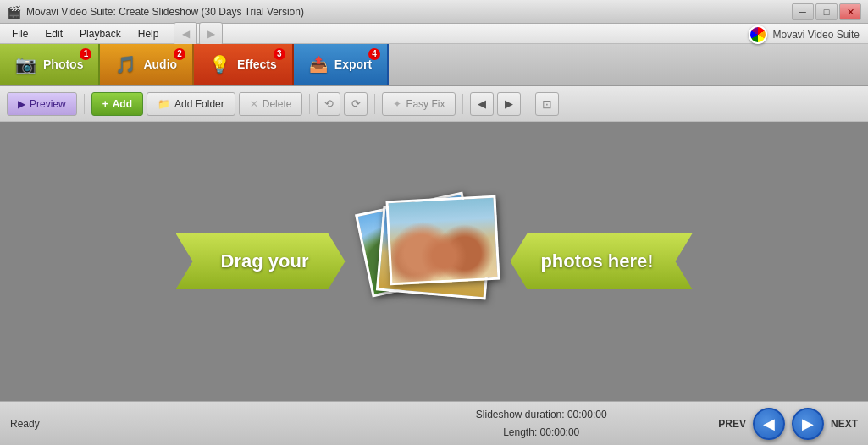  I want to click on length-label: Length:, so click(520, 432).